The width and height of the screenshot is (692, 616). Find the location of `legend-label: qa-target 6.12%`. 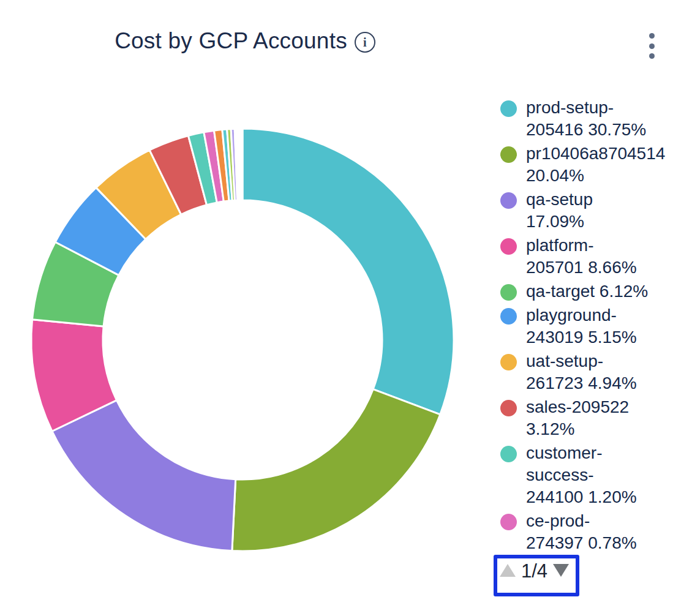

legend-label: qa-target 6.12% is located at coordinates (587, 291).